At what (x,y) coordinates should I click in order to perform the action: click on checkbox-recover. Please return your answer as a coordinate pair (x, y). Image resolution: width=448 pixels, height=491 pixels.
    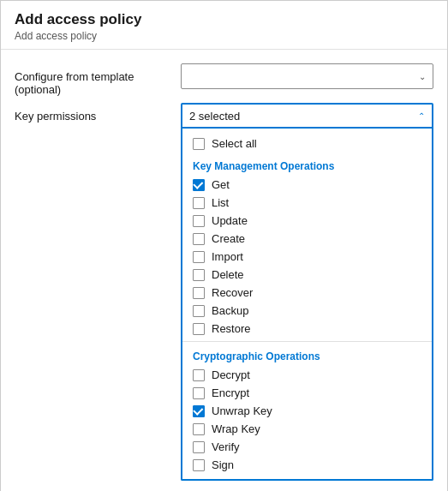
    Looking at the image, I should click on (199, 293).